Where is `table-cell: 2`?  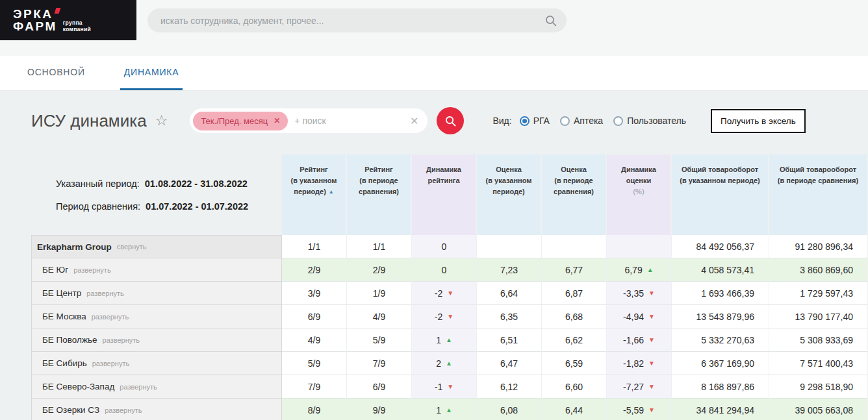
table-cell: 2 is located at coordinates (444, 364).